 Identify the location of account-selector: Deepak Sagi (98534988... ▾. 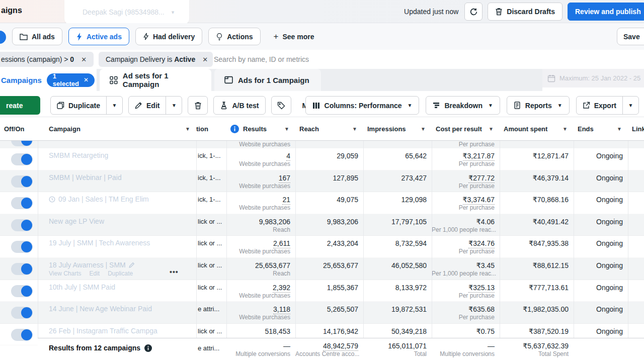
(127, 12).